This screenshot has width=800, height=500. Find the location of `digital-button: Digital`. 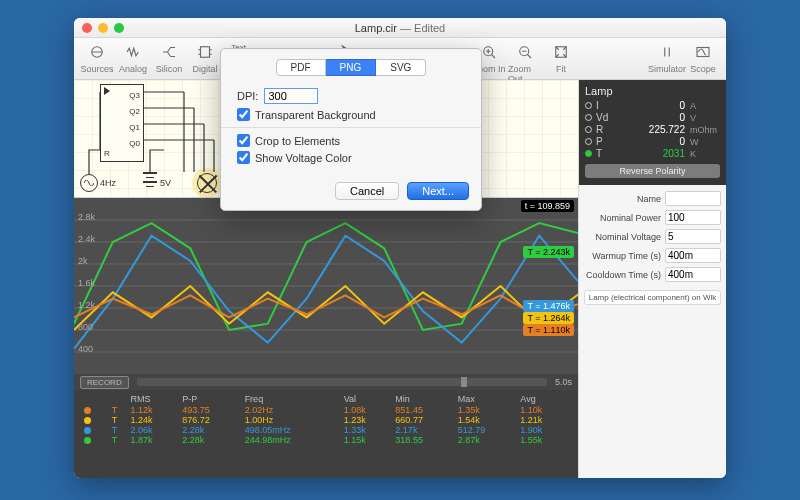

digital-button: Digital is located at coordinates (205, 62).